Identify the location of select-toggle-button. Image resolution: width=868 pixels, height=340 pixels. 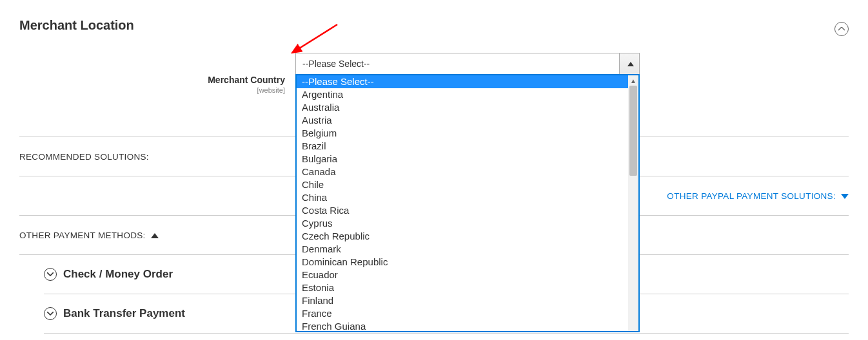
(629, 64).